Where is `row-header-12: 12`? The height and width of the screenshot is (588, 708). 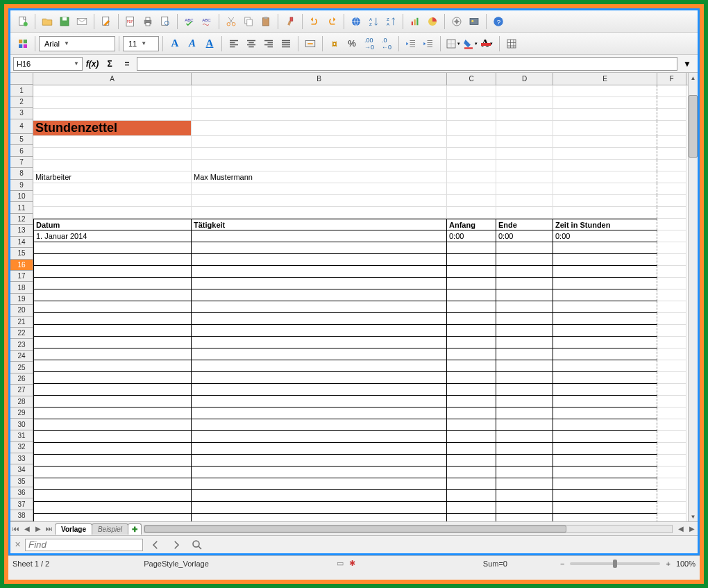 row-header-12: 12 is located at coordinates (22, 219).